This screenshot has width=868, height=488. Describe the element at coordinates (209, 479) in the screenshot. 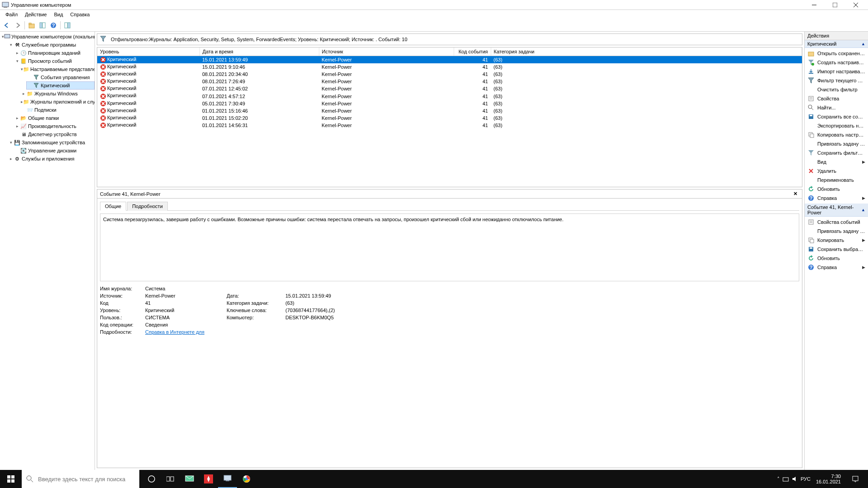

I see `app-icon-red` at that location.